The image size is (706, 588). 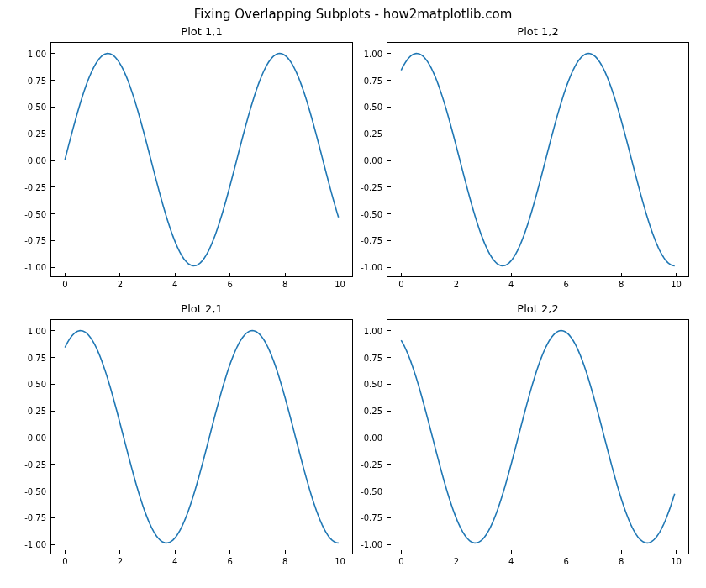 What do you see at coordinates (538, 32) in the screenshot?
I see `subplot-title: Plot 1,2` at bounding box center [538, 32].